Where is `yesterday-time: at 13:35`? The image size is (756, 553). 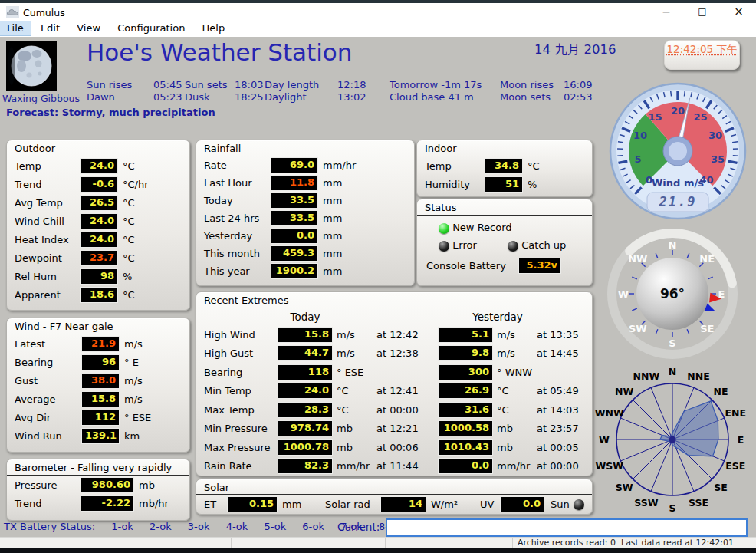 yesterday-time: at 13:35 is located at coordinates (562, 334).